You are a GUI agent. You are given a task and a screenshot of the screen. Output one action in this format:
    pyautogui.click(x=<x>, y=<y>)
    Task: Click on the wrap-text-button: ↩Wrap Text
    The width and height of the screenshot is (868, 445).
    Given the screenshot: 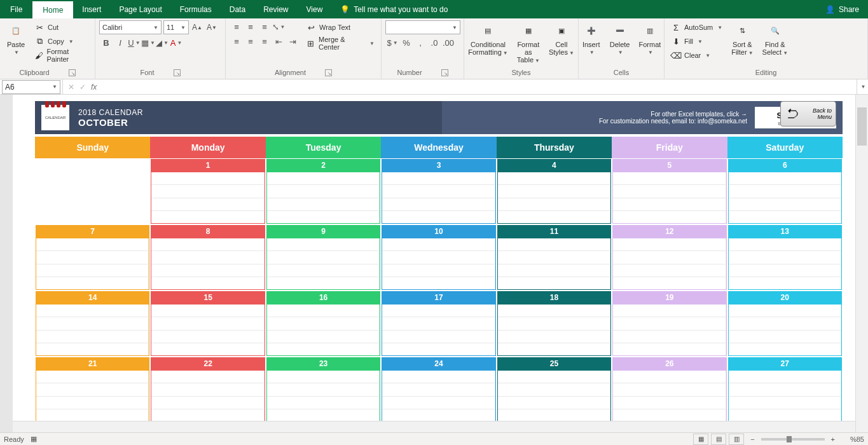 What is the action you would take?
    pyautogui.click(x=340, y=27)
    